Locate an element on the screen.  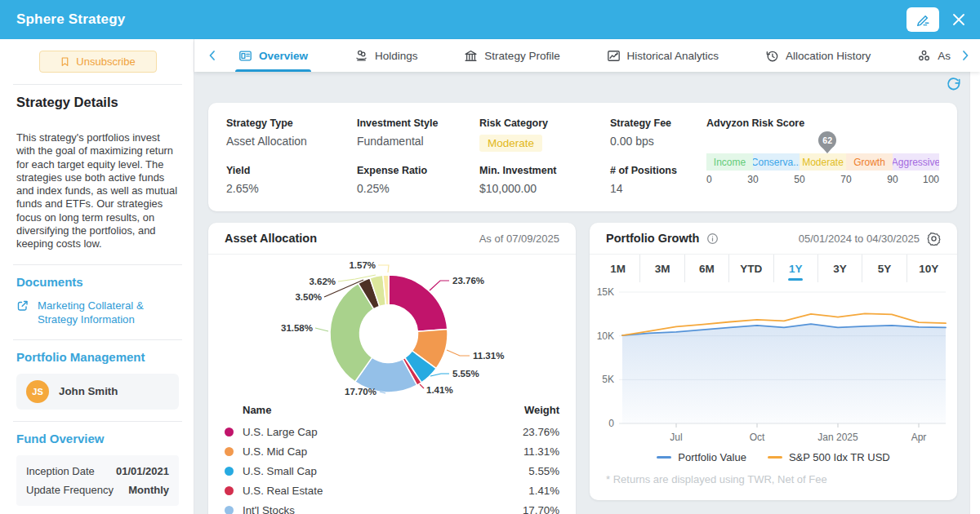
legend-item-portfolio-value: Portfolio Value is located at coordinates (702, 457).